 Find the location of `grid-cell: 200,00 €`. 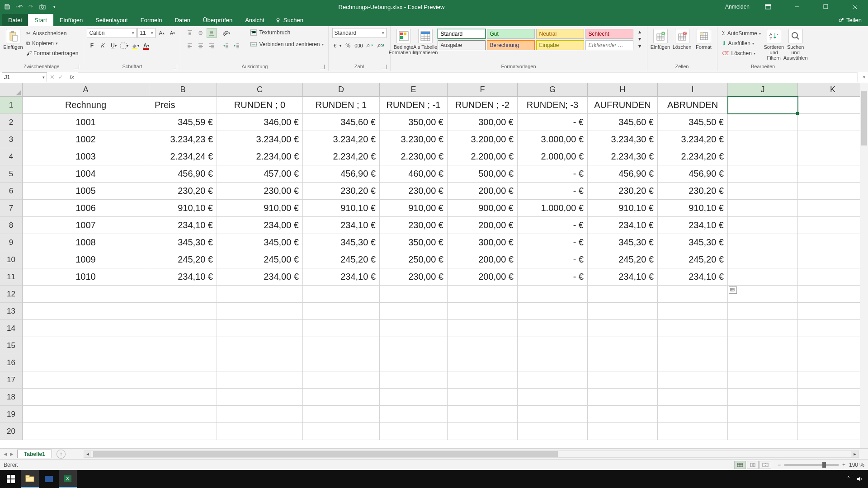

grid-cell: 200,00 € is located at coordinates (483, 225).